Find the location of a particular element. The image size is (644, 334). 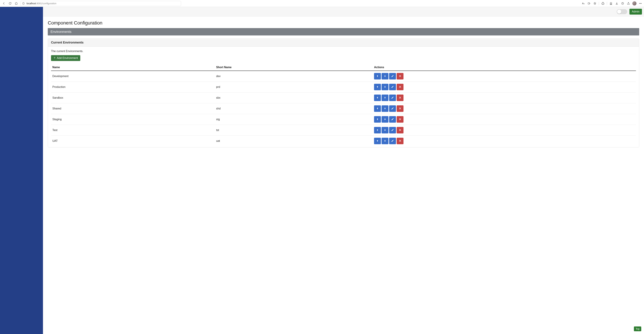

refresh-button is located at coordinates (10, 4).